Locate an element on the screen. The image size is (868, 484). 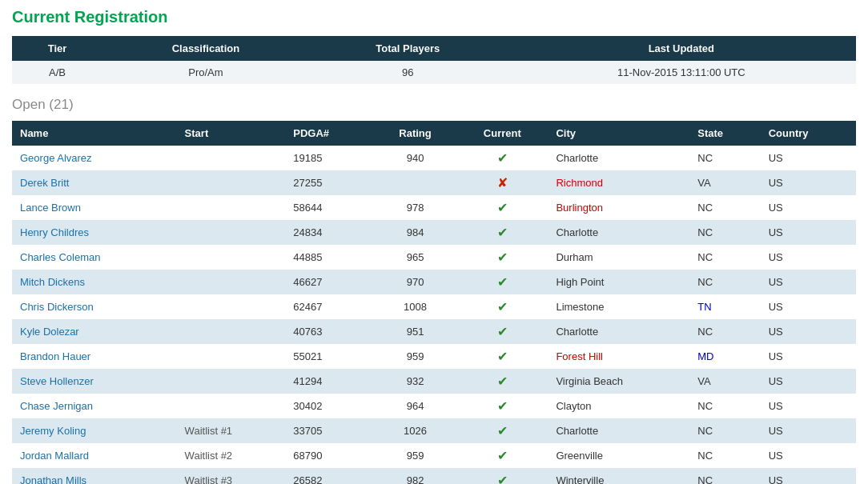
col-country: Country is located at coordinates (809, 133).